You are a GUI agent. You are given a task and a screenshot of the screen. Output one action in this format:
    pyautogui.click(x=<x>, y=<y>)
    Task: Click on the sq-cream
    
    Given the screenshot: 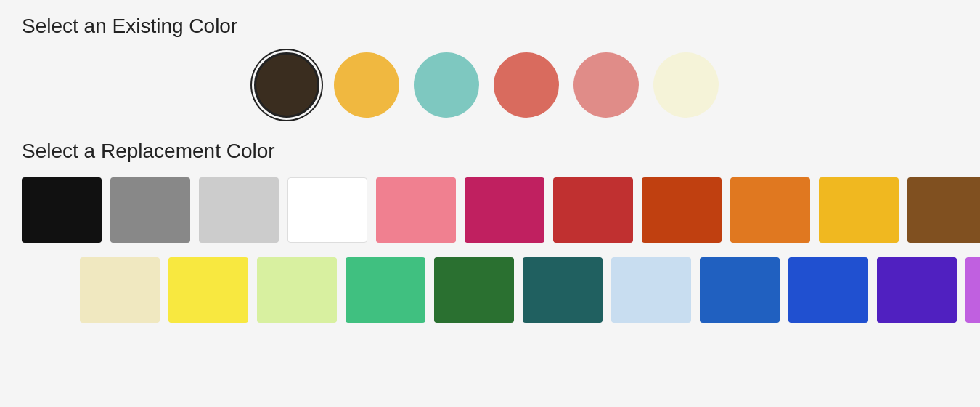 What is the action you would take?
    pyautogui.click(x=120, y=290)
    